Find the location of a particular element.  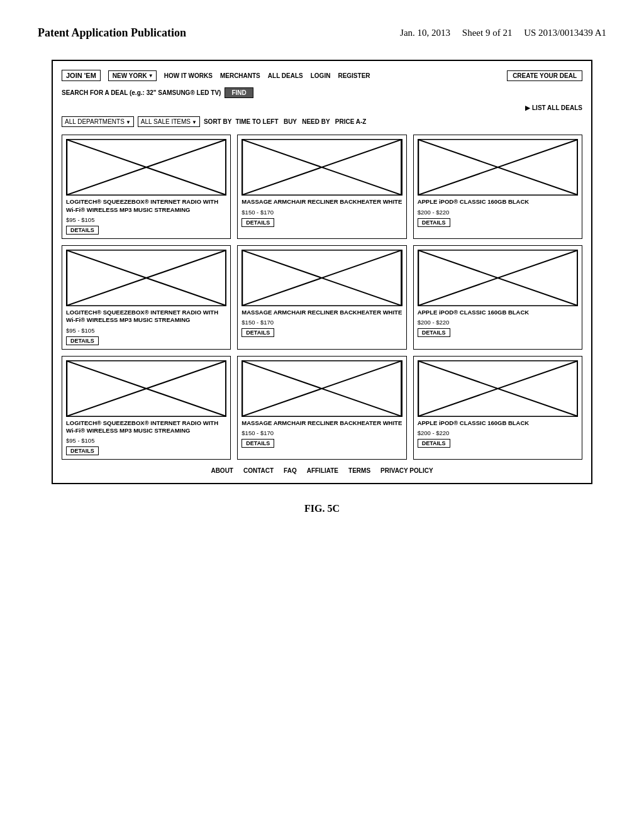

footer-links: ABOUTCONTACTFAQAFFILIATETERMSPRIVACY POL… is located at coordinates (322, 470).